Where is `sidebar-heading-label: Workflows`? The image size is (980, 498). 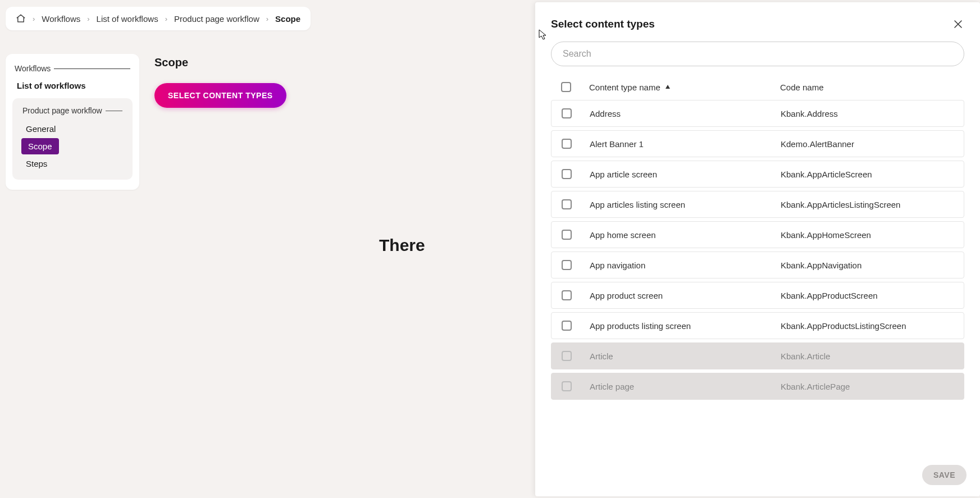 sidebar-heading-label: Workflows is located at coordinates (33, 68).